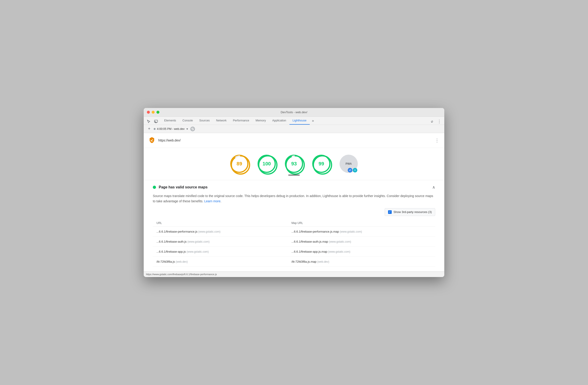  Describe the element at coordinates (267, 164) in the screenshot. I see `score-circle-accessibility: 100` at that location.